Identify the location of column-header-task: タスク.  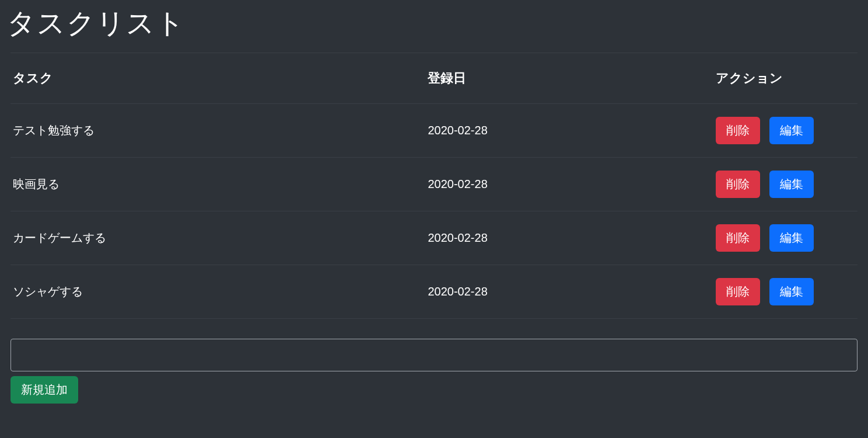
(218, 78).